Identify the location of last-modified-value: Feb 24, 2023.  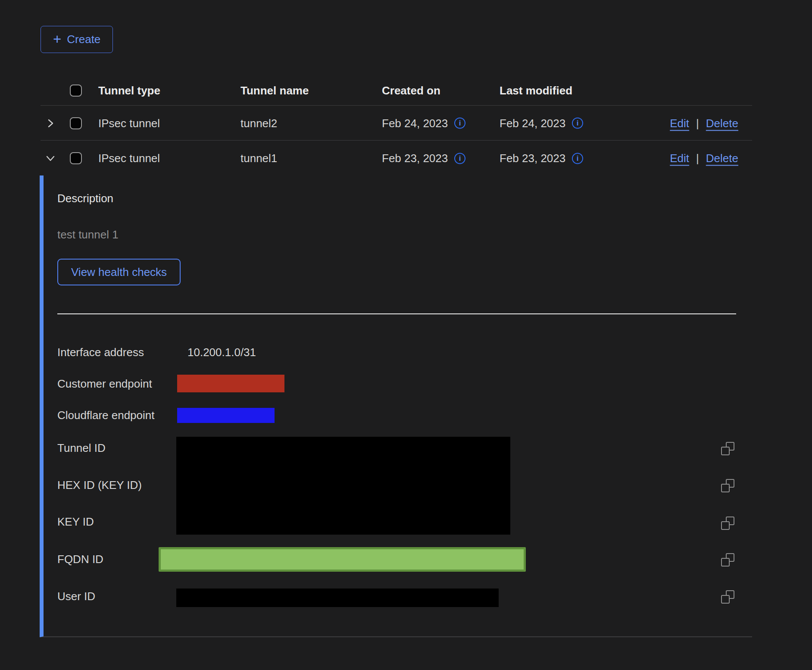
(533, 123).